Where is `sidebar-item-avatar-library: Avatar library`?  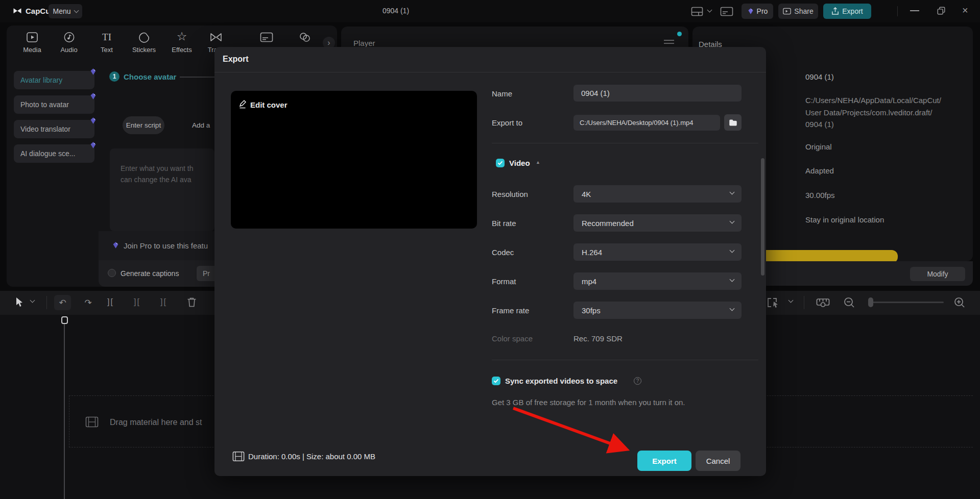 sidebar-item-avatar-library: Avatar library is located at coordinates (54, 80).